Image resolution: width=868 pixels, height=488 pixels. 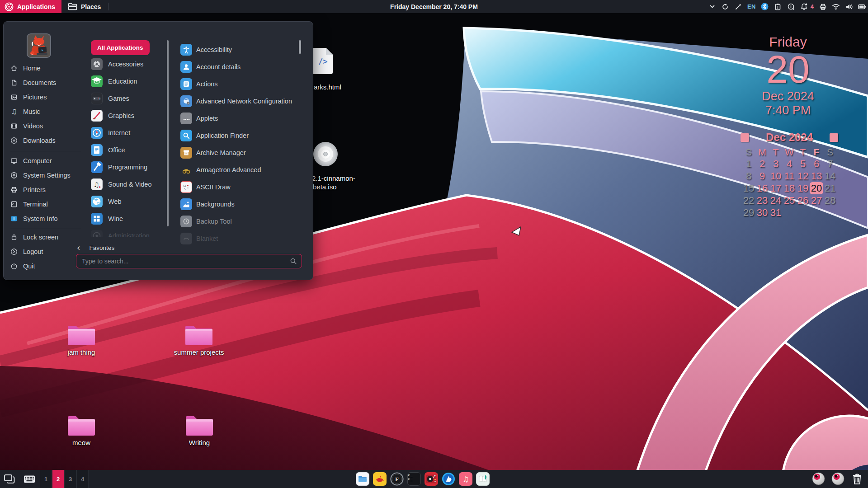 What do you see at coordinates (129, 99) in the screenshot?
I see `category-games: Games` at bounding box center [129, 99].